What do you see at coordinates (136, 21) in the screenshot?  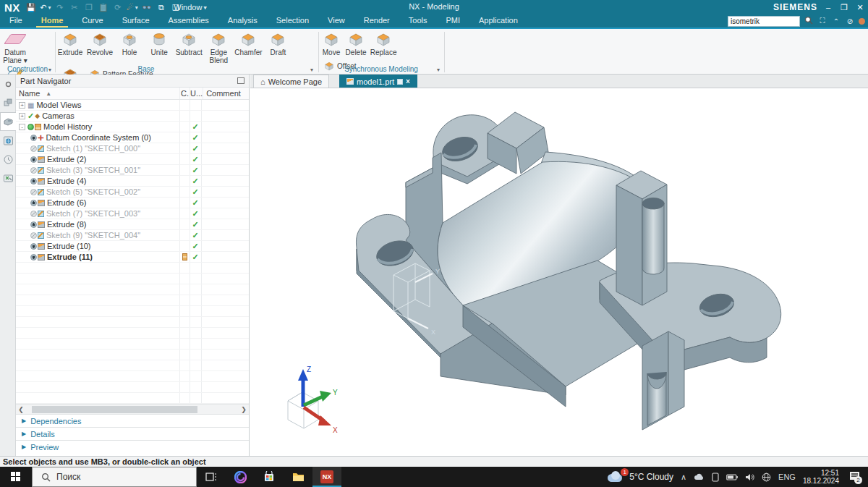 I see `menu-tab-surface: Surface` at bounding box center [136, 21].